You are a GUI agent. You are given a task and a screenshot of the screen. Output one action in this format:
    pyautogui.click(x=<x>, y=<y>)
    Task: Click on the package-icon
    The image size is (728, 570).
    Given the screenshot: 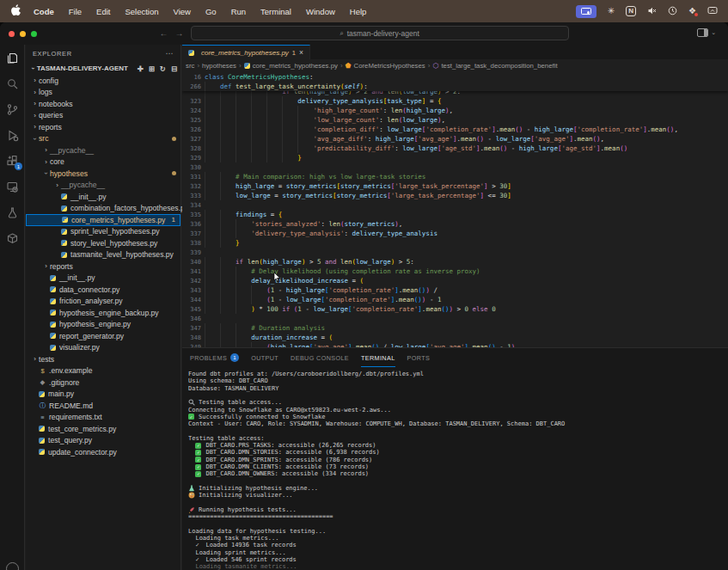 What is the action you would take?
    pyautogui.click(x=12, y=238)
    